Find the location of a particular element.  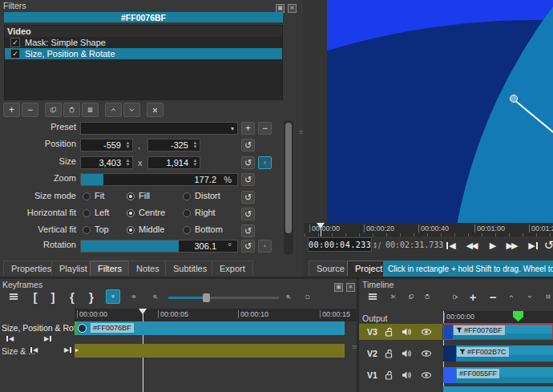

rotation-keyframes-button is located at coordinates (264, 246).